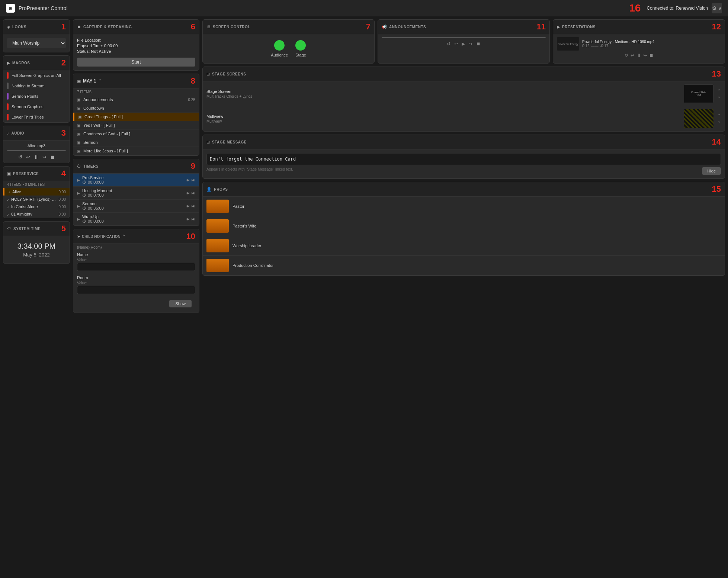 The image size is (728, 578). Describe the element at coordinates (464, 142) in the screenshot. I see `stage-message-header: ⊞ STAGE MESSAGE 14` at that location.